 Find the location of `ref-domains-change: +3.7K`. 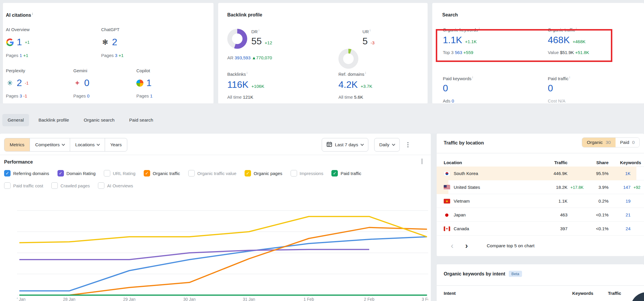

ref-domains-change: +3.7K is located at coordinates (367, 86).